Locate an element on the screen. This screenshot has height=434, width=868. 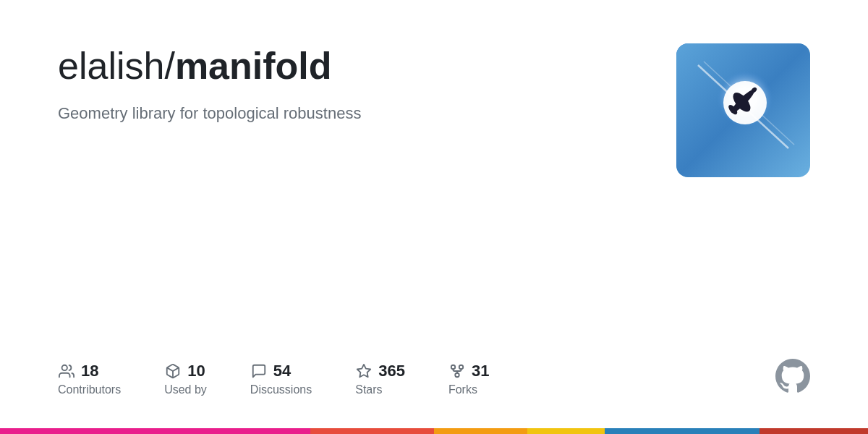
bar-darkred is located at coordinates (814, 431).